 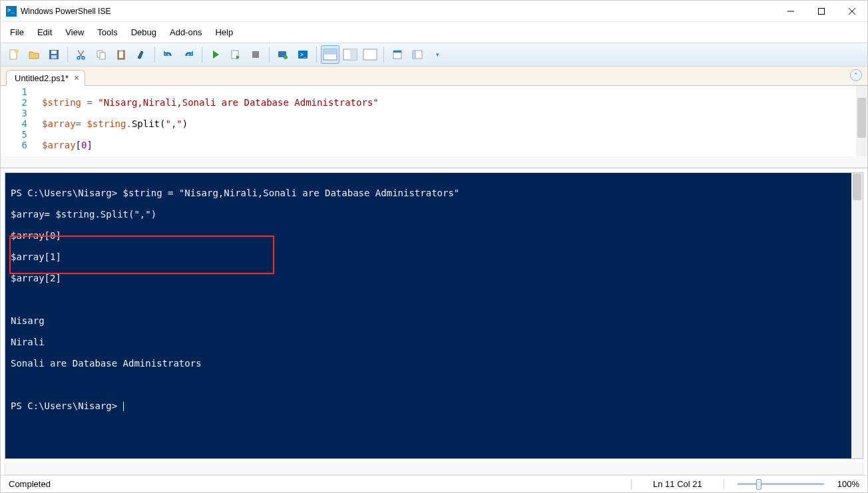 What do you see at coordinates (852, 11) in the screenshot?
I see `close-button` at bounding box center [852, 11].